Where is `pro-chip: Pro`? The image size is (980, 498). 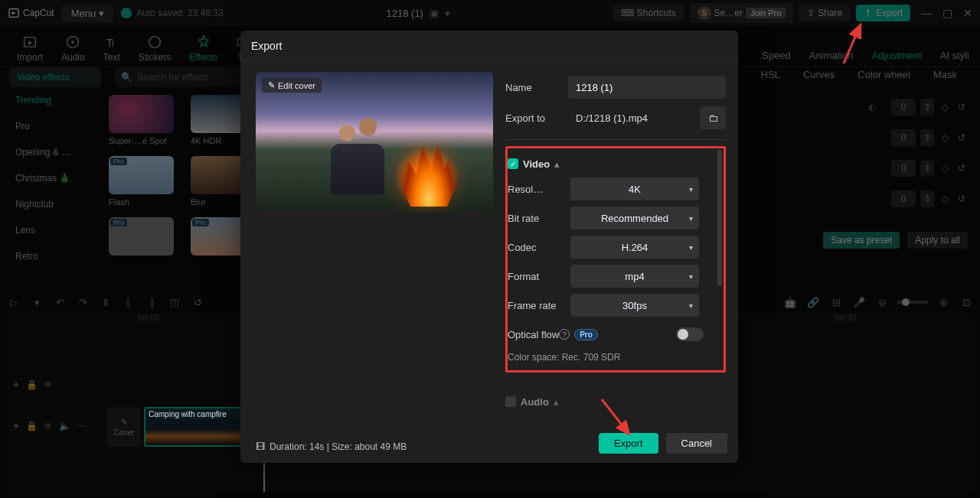 pro-chip: Pro is located at coordinates (586, 335).